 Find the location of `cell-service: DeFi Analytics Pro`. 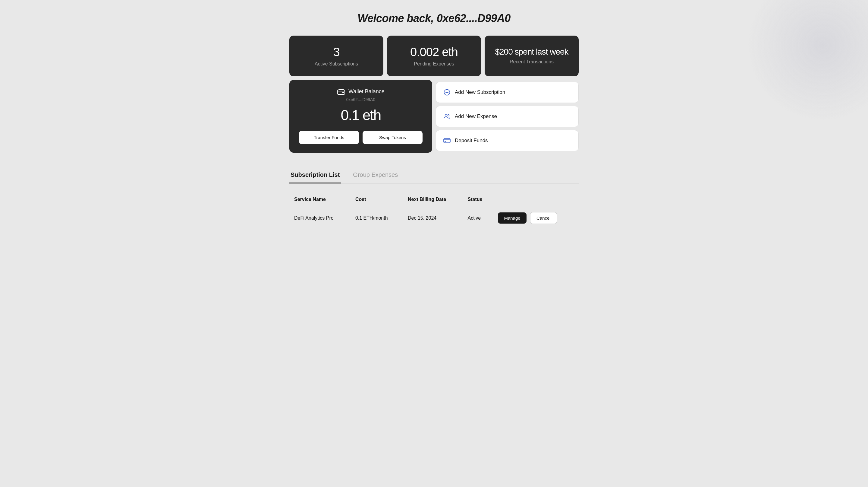

cell-service: DeFi Analytics Pro is located at coordinates (320, 218).